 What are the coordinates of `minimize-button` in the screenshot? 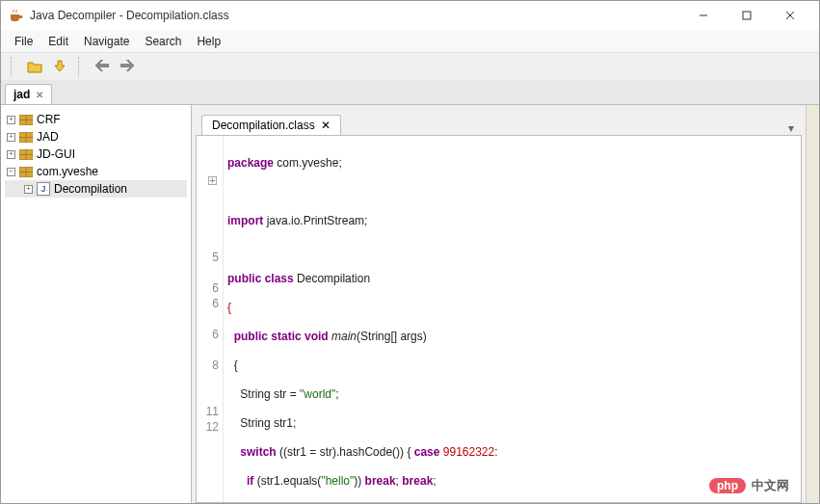 It's located at (703, 15).